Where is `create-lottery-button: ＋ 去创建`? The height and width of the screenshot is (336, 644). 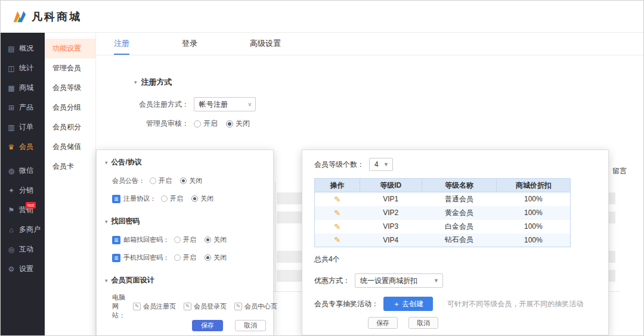
create-lottery-button: ＋ 去创建 is located at coordinates (408, 304).